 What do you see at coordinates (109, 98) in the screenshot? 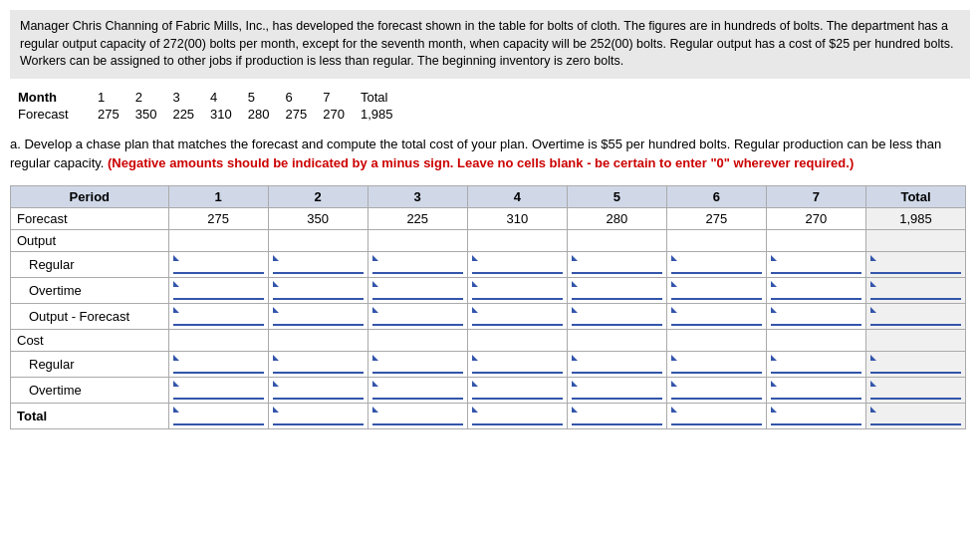
I see `forecast-header-1: 1` at bounding box center [109, 98].